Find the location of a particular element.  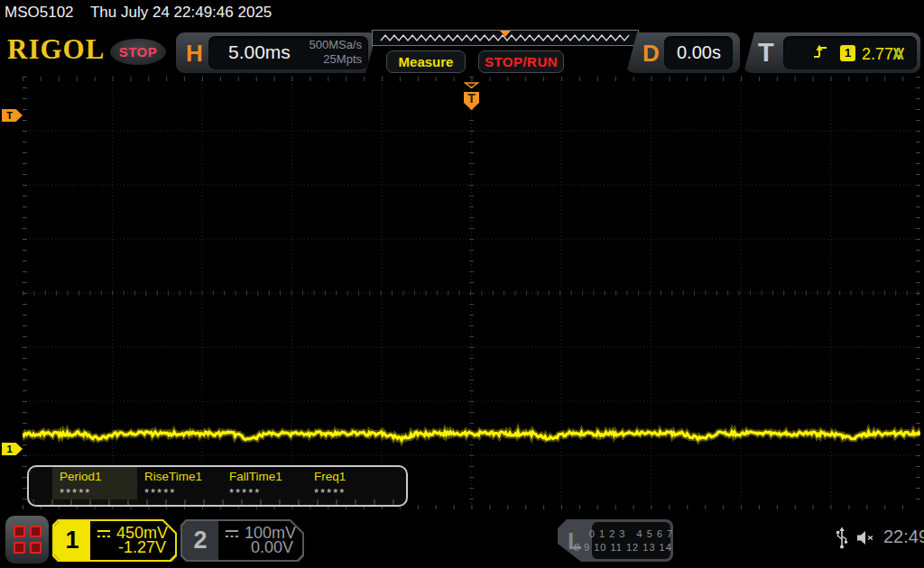

trigger-position-shield-icon: T is located at coordinates (471, 101).